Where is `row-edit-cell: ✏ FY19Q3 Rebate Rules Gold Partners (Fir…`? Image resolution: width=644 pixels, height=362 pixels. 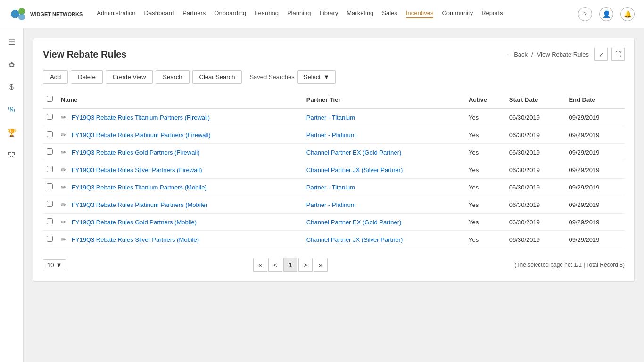 row-edit-cell: ✏ FY19Q3 Rebate Rules Gold Partners (Fir… is located at coordinates (180, 153).